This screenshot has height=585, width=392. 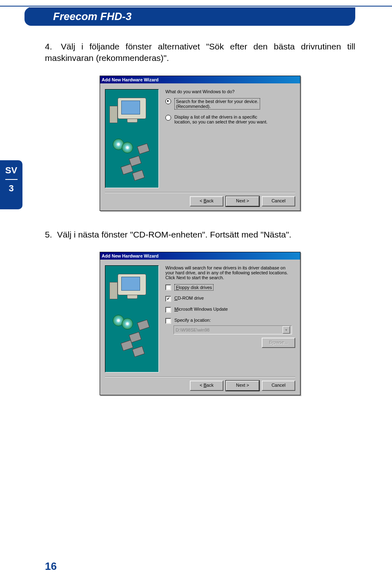 I want to click on check-specify-location: Specify a location:, so click(x=230, y=321).